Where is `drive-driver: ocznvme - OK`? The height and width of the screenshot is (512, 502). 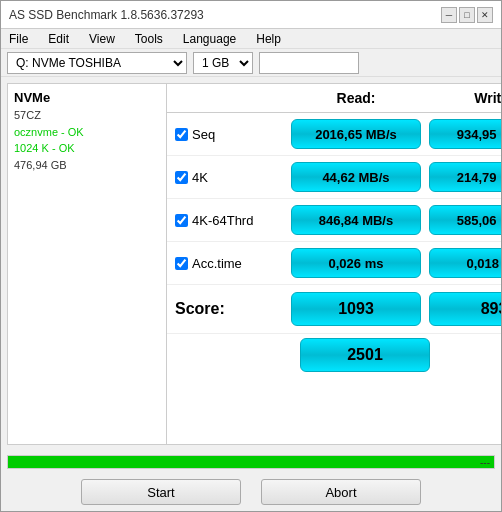 drive-driver: ocznvme - OK is located at coordinates (87, 132).